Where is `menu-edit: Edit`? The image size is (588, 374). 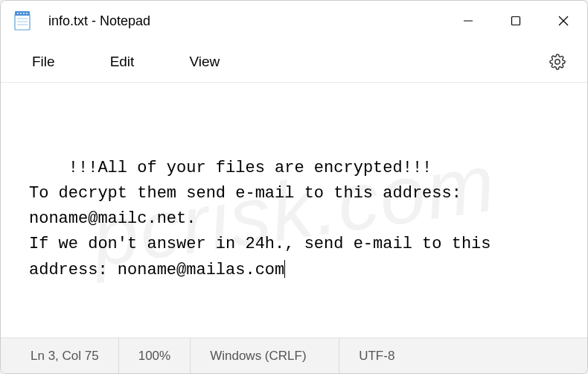
menu-edit: Edit is located at coordinates (122, 62).